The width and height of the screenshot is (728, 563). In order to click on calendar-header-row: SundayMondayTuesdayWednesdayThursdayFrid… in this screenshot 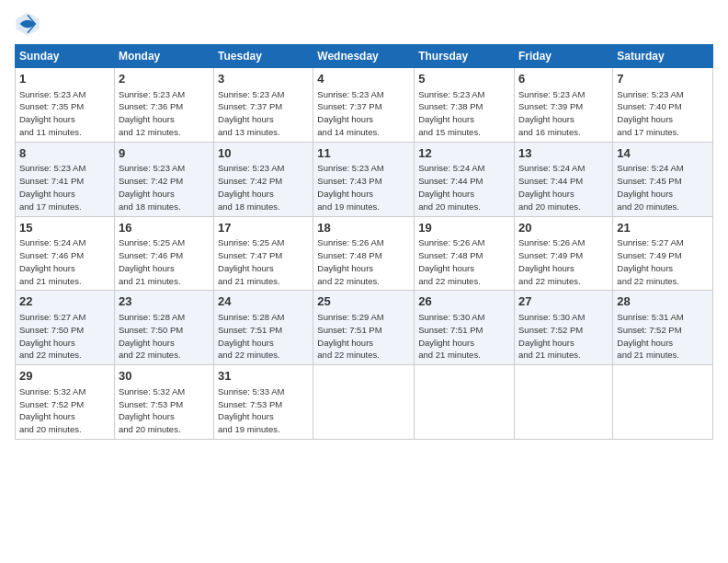, I will do `click(364, 57)`.